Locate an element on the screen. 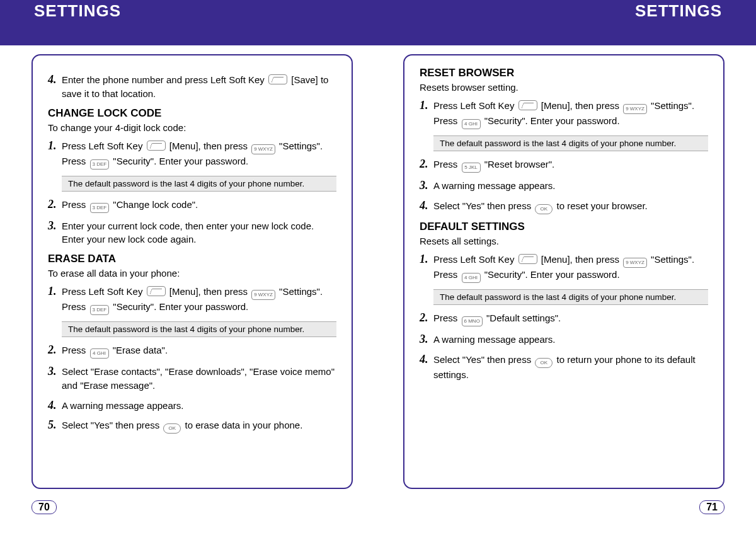  step-text: Select "Erase contacts", "Erase download… is located at coordinates (199, 379).